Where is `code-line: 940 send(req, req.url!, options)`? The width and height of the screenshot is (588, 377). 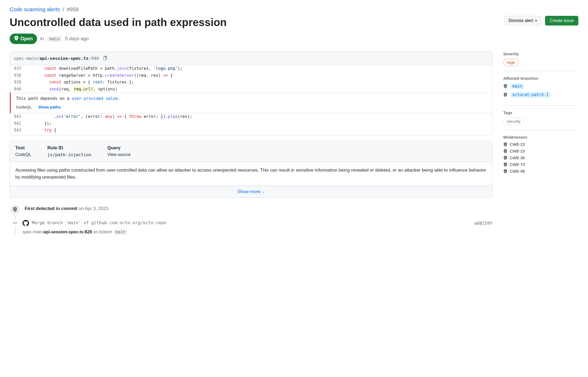 code-line: 940 send(req, req.url!, options) is located at coordinates (251, 89).